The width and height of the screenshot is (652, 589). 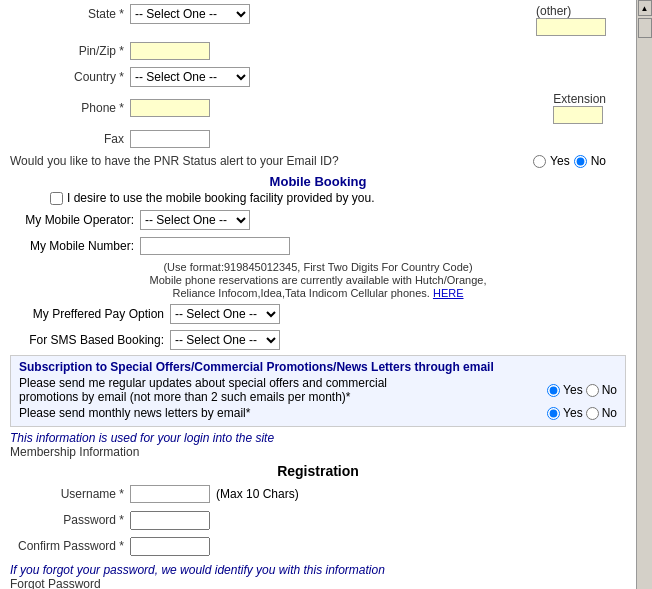 I want to click on mobile-number-input, so click(x=215, y=246).